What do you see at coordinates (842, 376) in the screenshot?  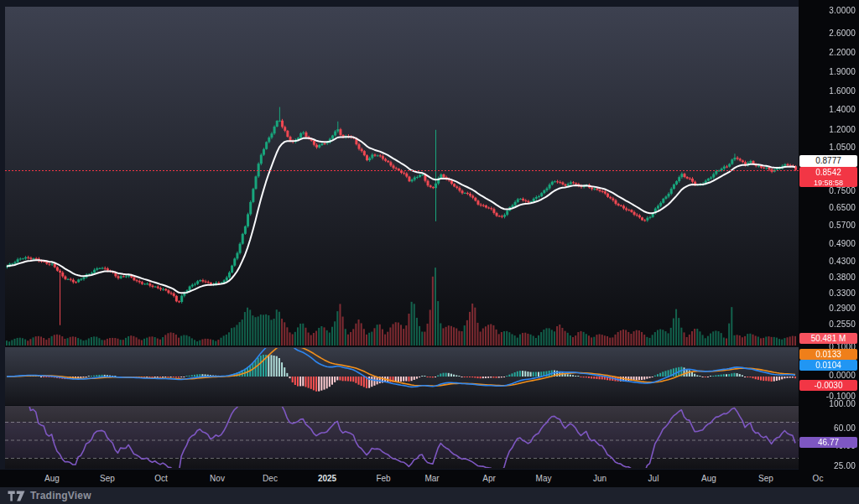 I see `price-axis-label: 0.0000` at bounding box center [842, 376].